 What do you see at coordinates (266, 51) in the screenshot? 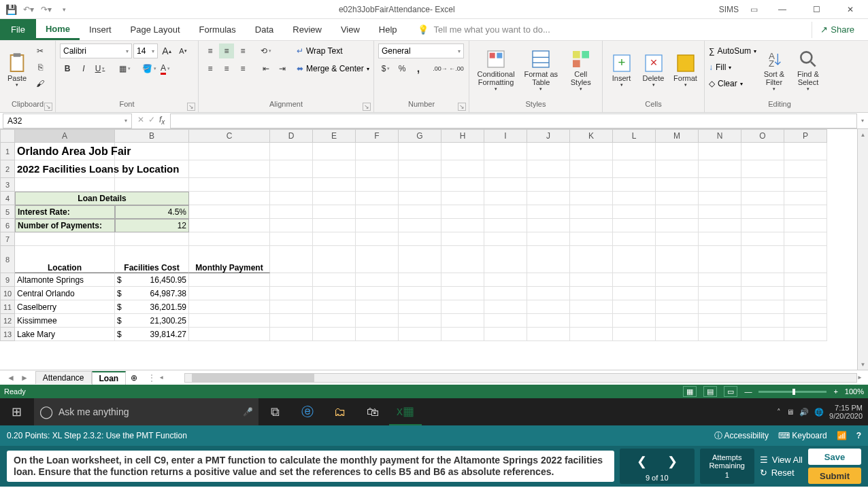
I see `orientation-button: ⟲` at bounding box center [266, 51].